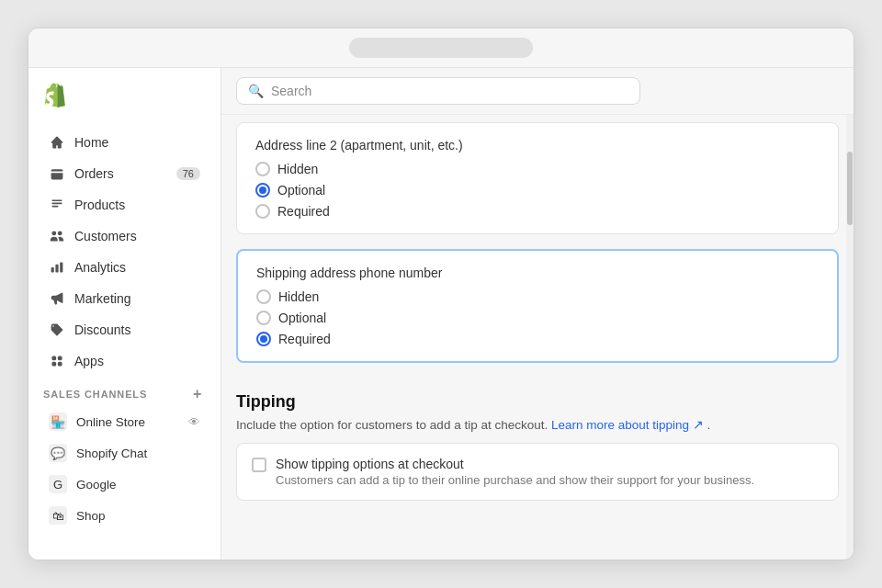 The width and height of the screenshot is (882, 588). Describe the element at coordinates (91, 516) in the screenshot. I see `channel-shop-label: Shop` at that location.